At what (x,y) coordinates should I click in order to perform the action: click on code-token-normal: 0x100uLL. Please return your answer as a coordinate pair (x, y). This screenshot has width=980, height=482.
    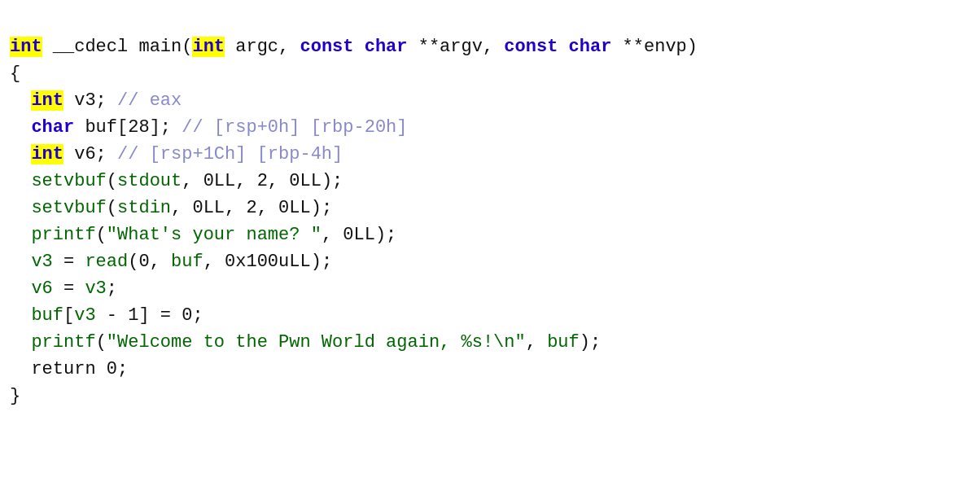
    Looking at the image, I should click on (268, 262).